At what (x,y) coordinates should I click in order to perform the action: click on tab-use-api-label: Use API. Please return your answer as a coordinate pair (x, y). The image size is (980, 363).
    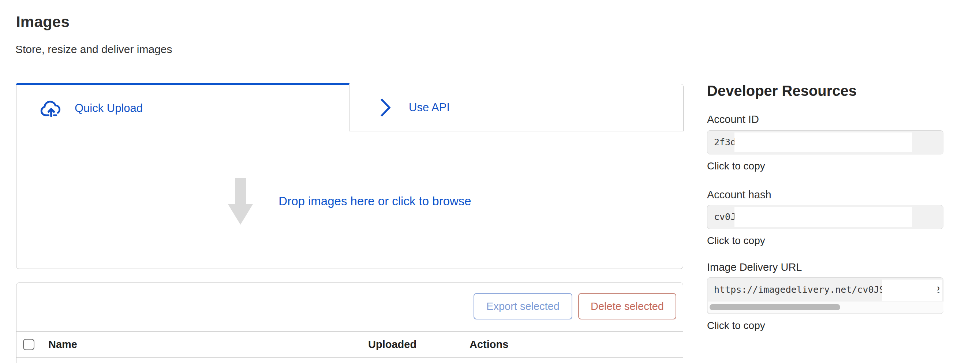
    Looking at the image, I should click on (429, 107).